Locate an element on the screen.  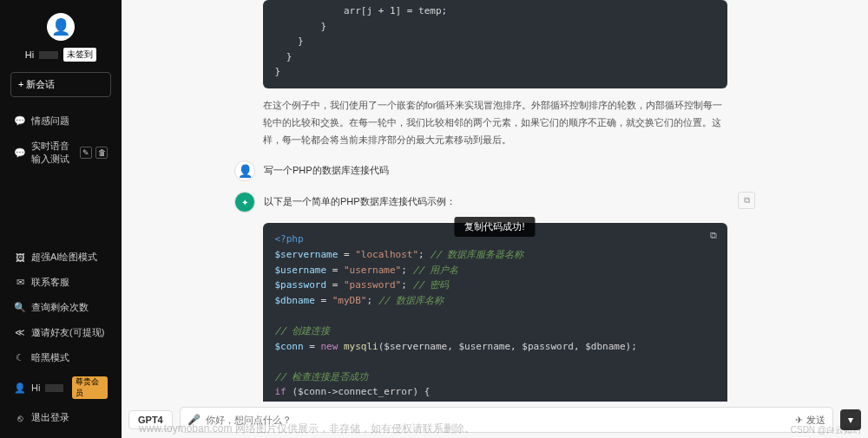
greeting-prefix: Hi is located at coordinates (30, 55).